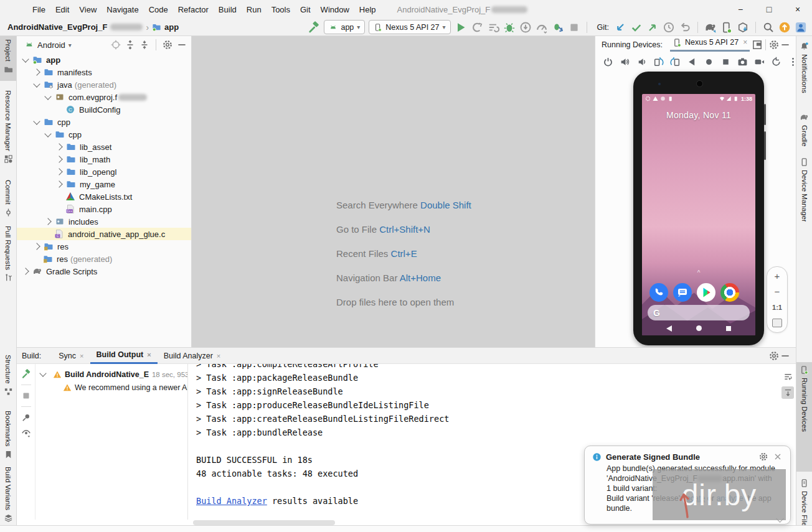  Describe the element at coordinates (726, 62) in the screenshot. I see `overview-icon` at that location.